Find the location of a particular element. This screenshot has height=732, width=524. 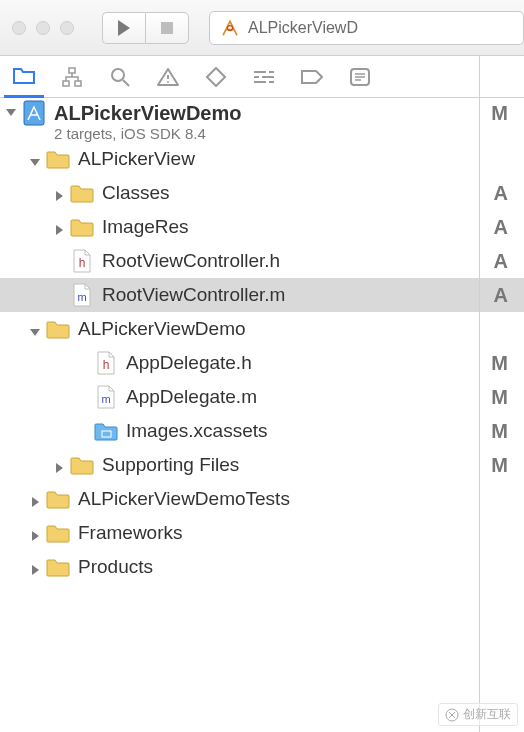

tree-row: ALPickerViewDemoTests is located at coordinates (262, 499).